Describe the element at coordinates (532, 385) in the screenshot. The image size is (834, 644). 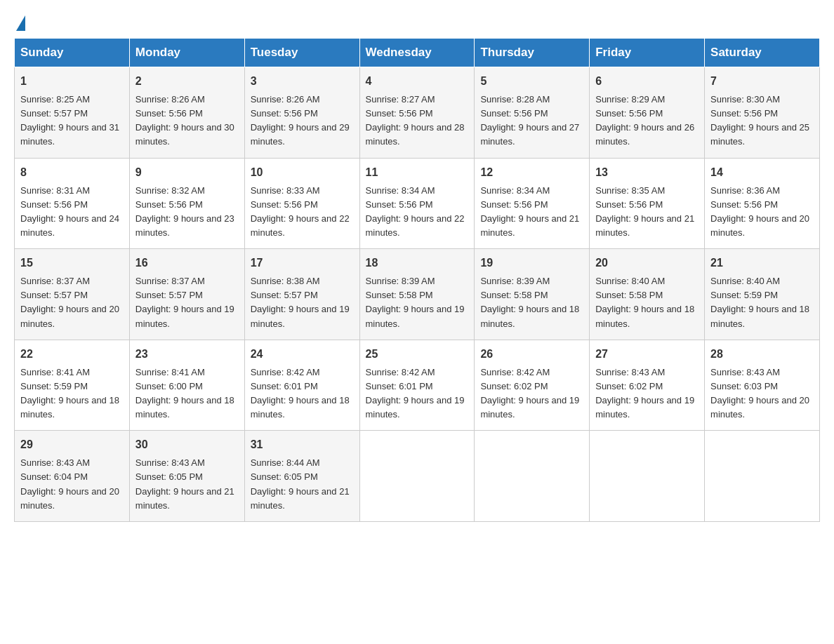
I see `calendar-cell: 26Sunrise: 8:42 AMSunset: 6:02 PMDayligh…` at that location.